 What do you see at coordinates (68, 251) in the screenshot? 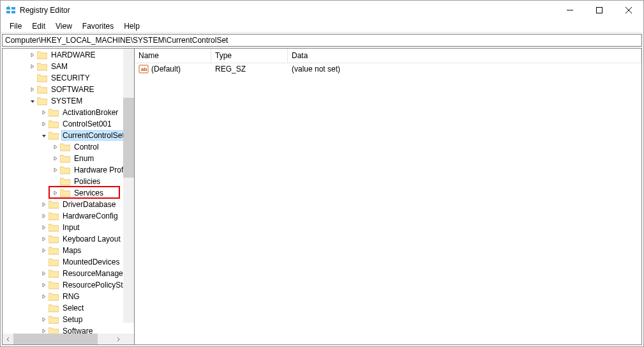
I see `tree-item-maps: Maps` at bounding box center [68, 251].